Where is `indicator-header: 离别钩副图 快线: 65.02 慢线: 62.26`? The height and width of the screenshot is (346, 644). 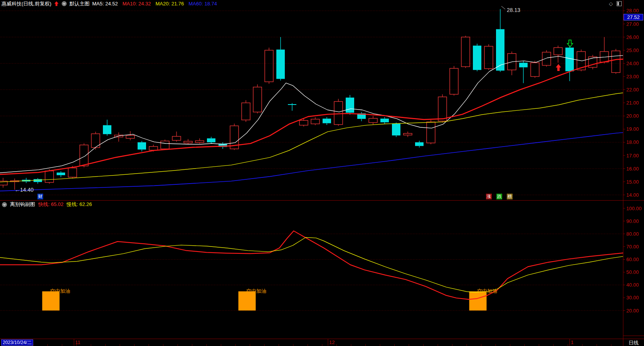
indicator-header: 离别钩副图 快线: 65.02 慢线: 62.26 is located at coordinates (47, 204).